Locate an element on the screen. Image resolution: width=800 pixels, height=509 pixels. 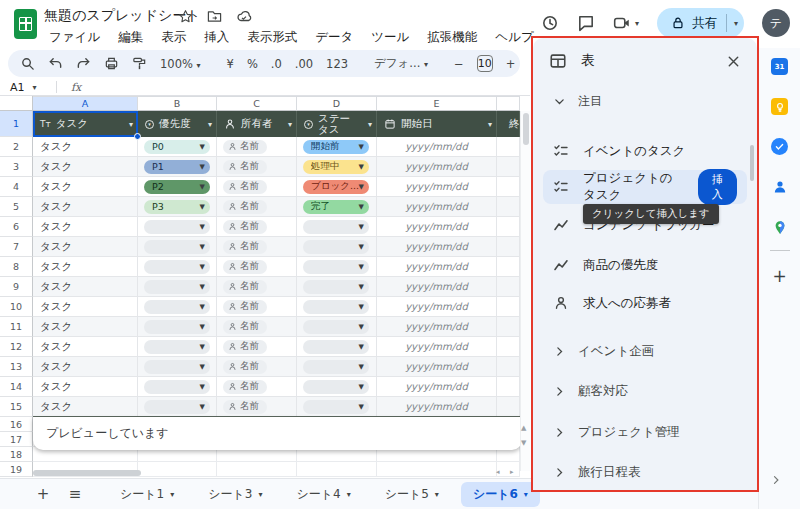
section-旅行日程表: 旅行日程表 is located at coordinates (645, 472).